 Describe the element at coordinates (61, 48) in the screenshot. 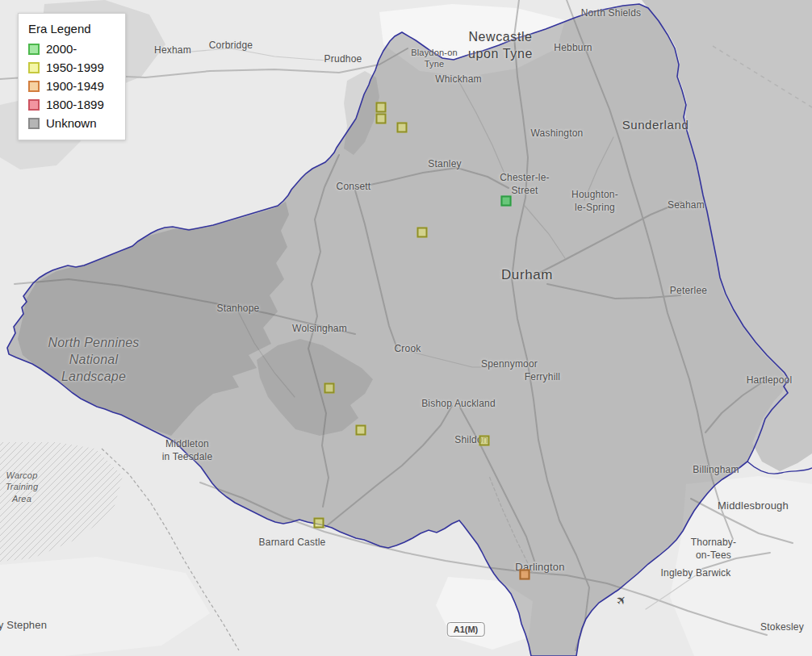

I see `legend-item-label: 2000-` at that location.